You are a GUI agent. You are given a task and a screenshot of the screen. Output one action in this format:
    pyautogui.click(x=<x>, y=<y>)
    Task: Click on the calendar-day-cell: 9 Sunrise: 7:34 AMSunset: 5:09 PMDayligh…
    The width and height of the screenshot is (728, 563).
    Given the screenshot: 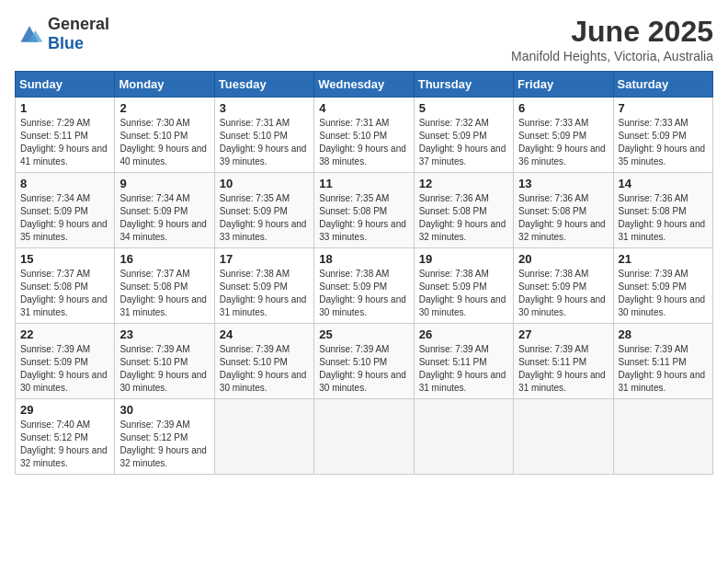 What is the action you would take?
    pyautogui.click(x=165, y=211)
    